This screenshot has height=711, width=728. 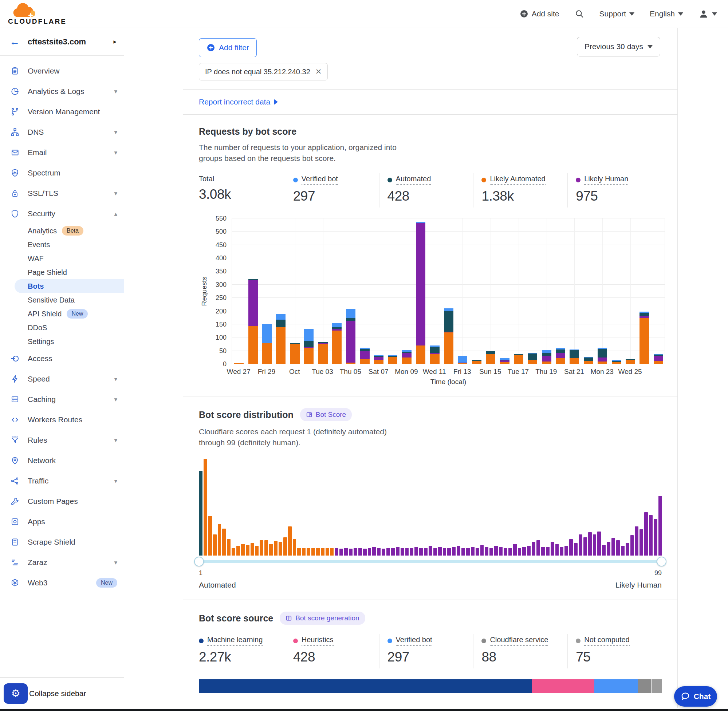 What do you see at coordinates (62, 400) in the screenshot?
I see `sidebar-item-caching: Caching▾` at bounding box center [62, 400].